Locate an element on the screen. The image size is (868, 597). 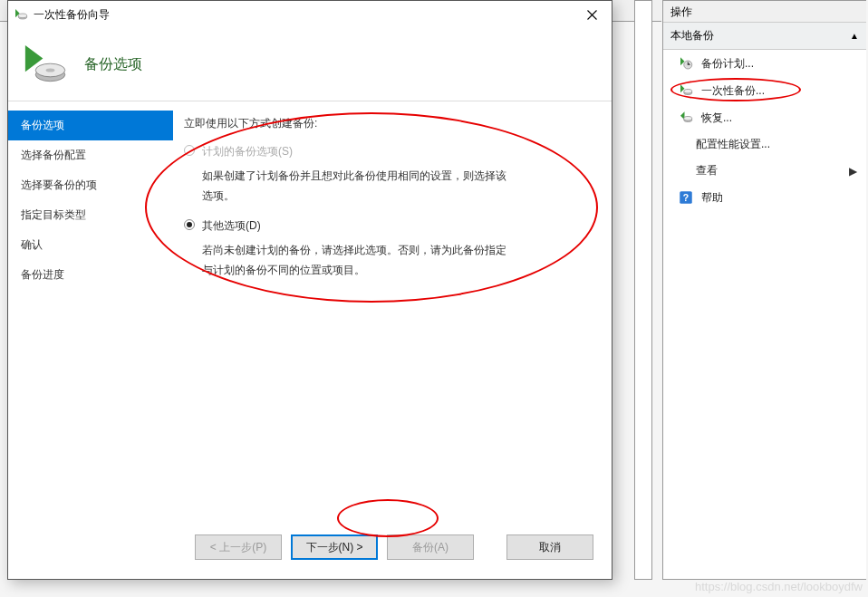
action-recover: 恢复... is located at coordinates (765, 118).